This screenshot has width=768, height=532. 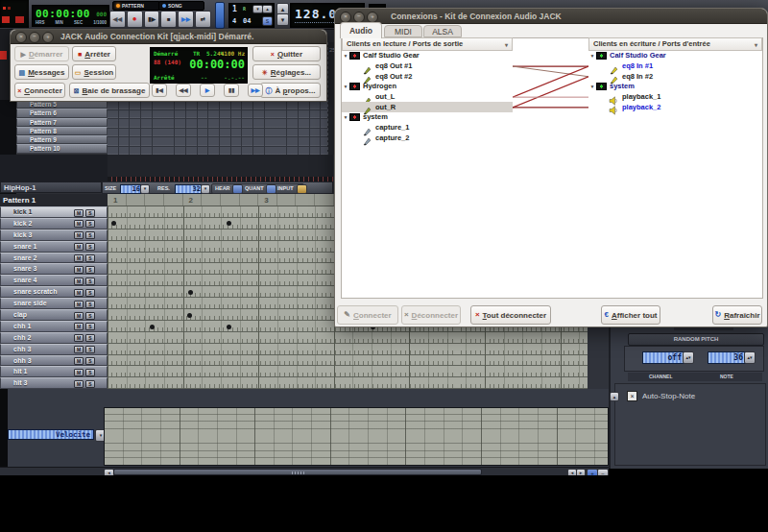 I want to click on jack-forward-button: ▶▶, so click(x=255, y=90).